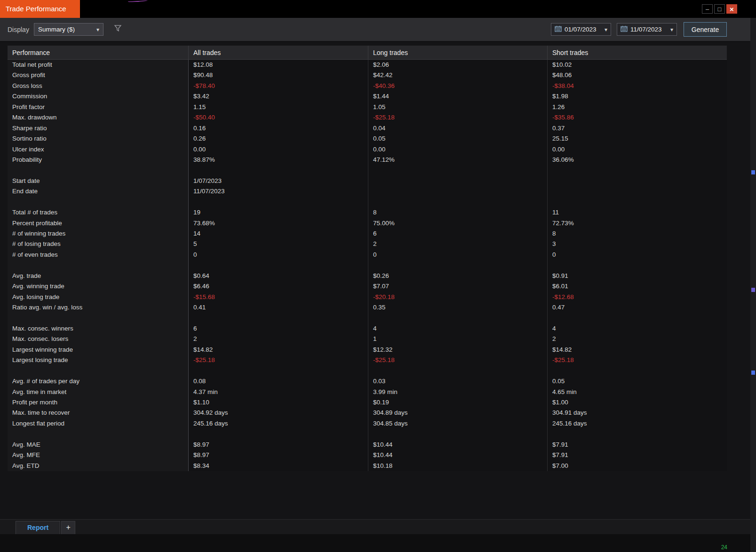 This screenshot has height=552, width=756. Describe the element at coordinates (753, 285) in the screenshot. I see `right-scrollbar` at that location.